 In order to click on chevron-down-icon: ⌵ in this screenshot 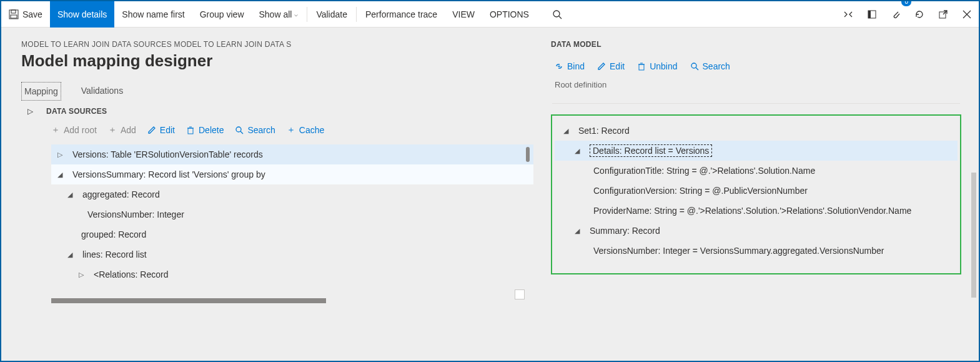, I will do `click(296, 14)`.